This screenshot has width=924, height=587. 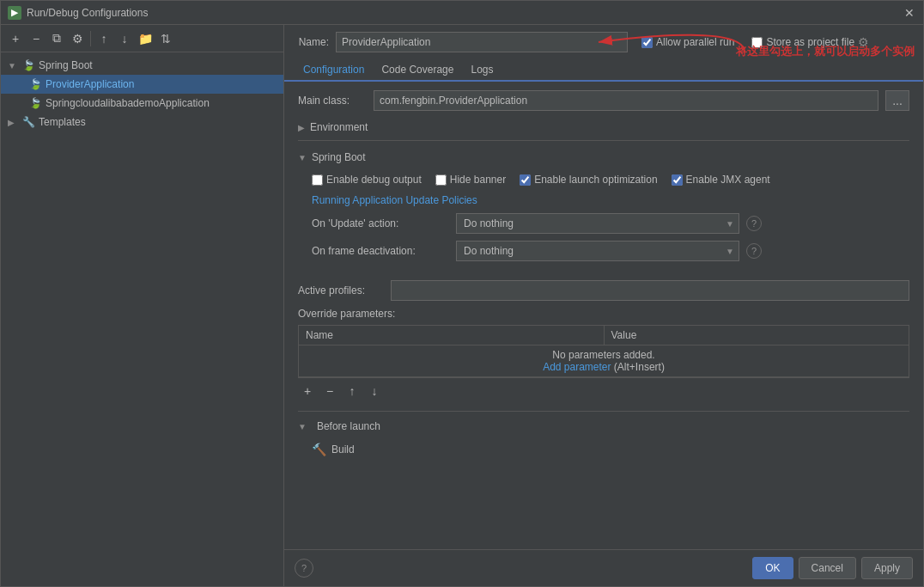 What do you see at coordinates (828, 568) in the screenshot?
I see `cancel-button: Cancel` at bounding box center [828, 568].